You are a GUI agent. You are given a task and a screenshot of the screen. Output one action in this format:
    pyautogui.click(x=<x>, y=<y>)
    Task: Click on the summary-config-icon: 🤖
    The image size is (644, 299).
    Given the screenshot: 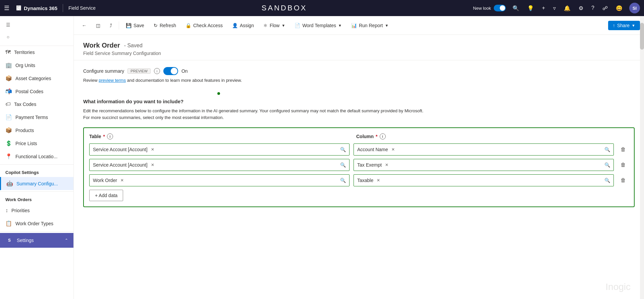 What is the action you would take?
    pyautogui.click(x=10, y=184)
    